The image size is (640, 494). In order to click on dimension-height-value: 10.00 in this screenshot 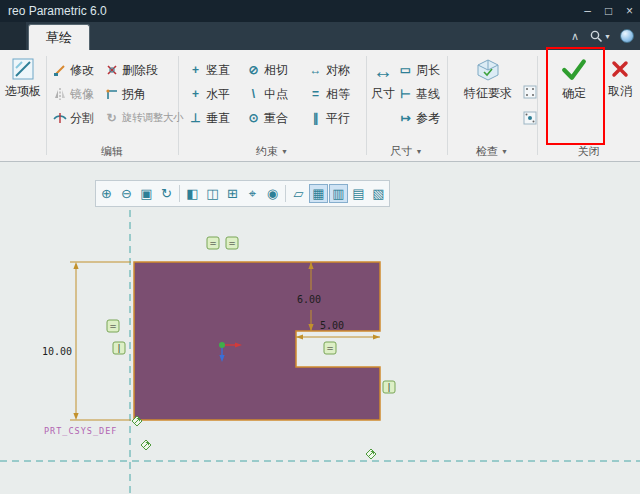, I will do `click(57, 352)`.